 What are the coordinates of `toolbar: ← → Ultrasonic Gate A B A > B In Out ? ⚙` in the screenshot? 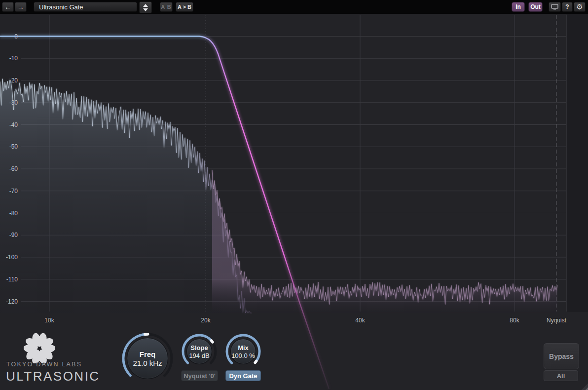 It's located at (294, 7).